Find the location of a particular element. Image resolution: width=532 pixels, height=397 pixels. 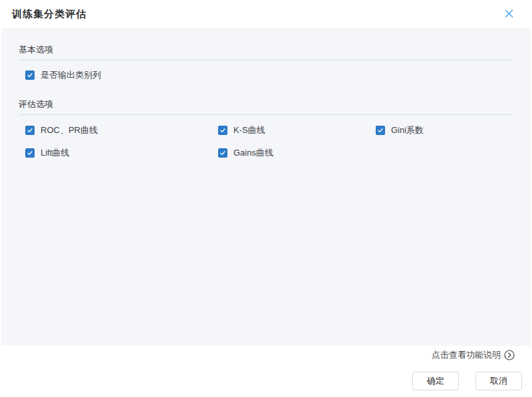

cancel-button: 取消 is located at coordinates (499, 381).